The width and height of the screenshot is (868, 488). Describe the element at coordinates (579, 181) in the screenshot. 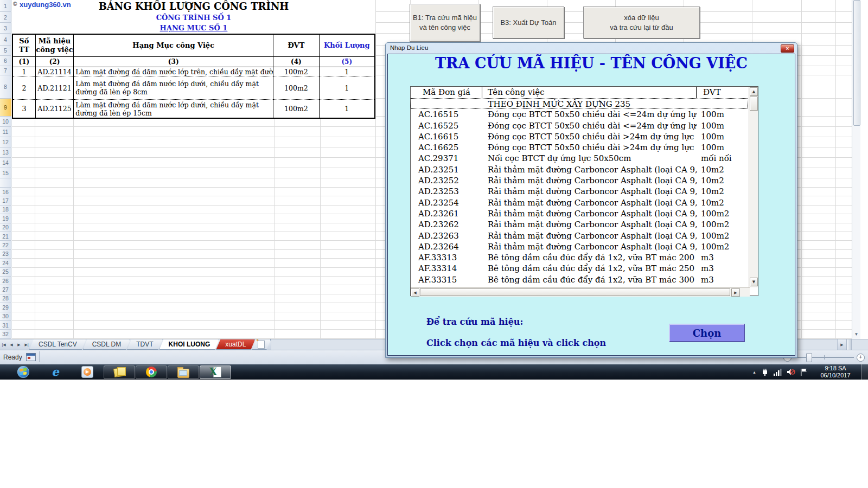

I see `list-row: AD.23252Rải thảm mặt đường Carboncor Asp…` at that location.